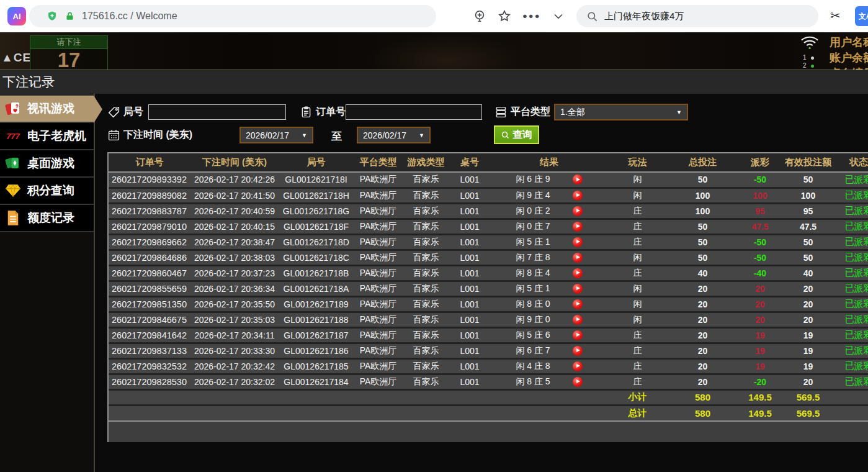 This screenshot has height=472, width=868. I want to click on total-bet: 580, so click(702, 412).